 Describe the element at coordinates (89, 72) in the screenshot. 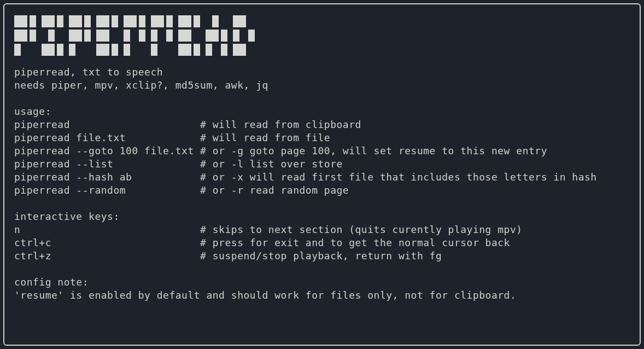

I see `intro-line-0: piperread, txt to speech` at that location.